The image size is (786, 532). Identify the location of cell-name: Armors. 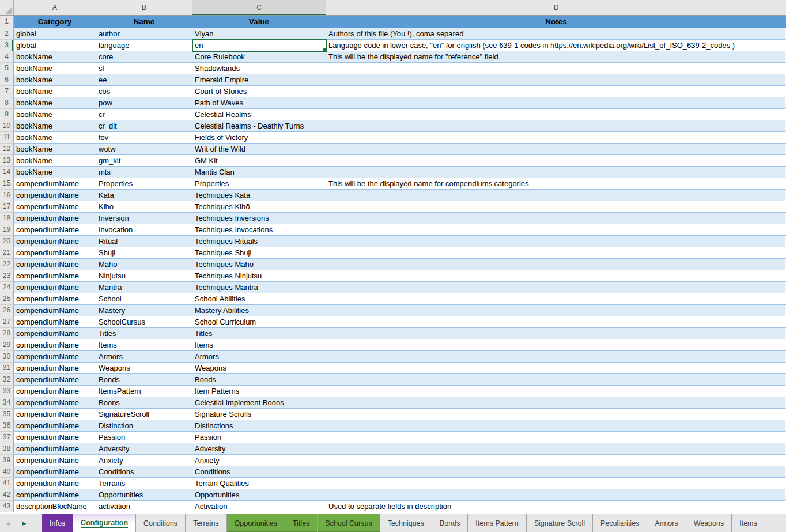
(144, 357).